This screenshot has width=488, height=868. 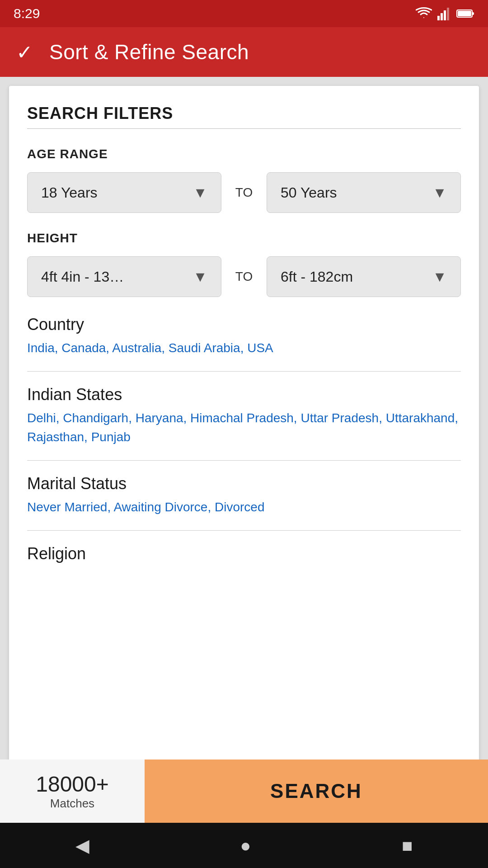 What do you see at coordinates (72, 791) in the screenshot?
I see `matches-section: 18000+ Matches` at bounding box center [72, 791].